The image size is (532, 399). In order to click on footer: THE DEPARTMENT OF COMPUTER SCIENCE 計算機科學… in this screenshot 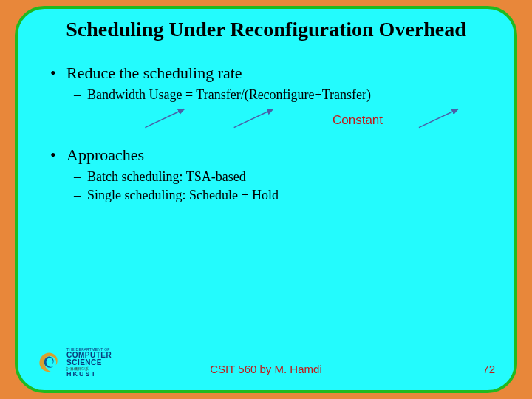, I will do `click(266, 363)`.